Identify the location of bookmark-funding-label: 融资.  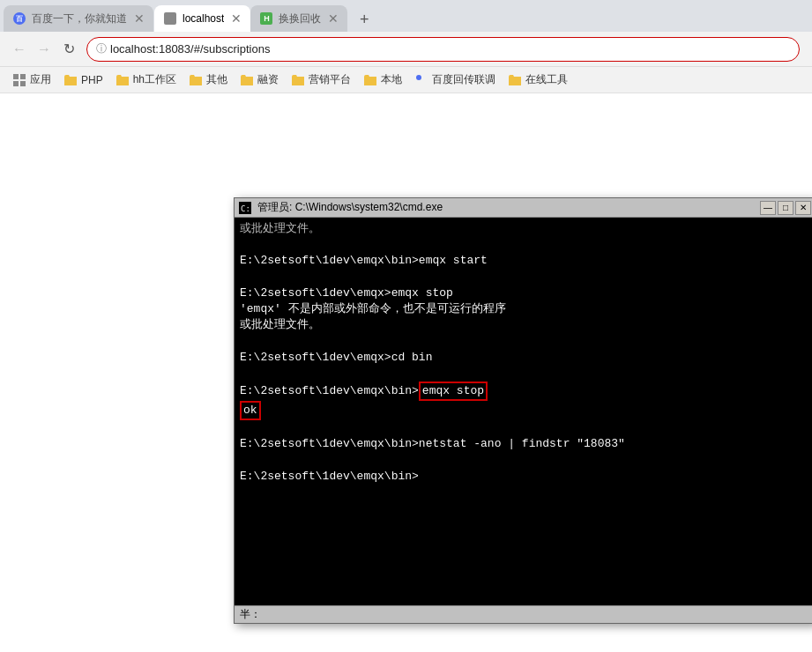
(268, 79).